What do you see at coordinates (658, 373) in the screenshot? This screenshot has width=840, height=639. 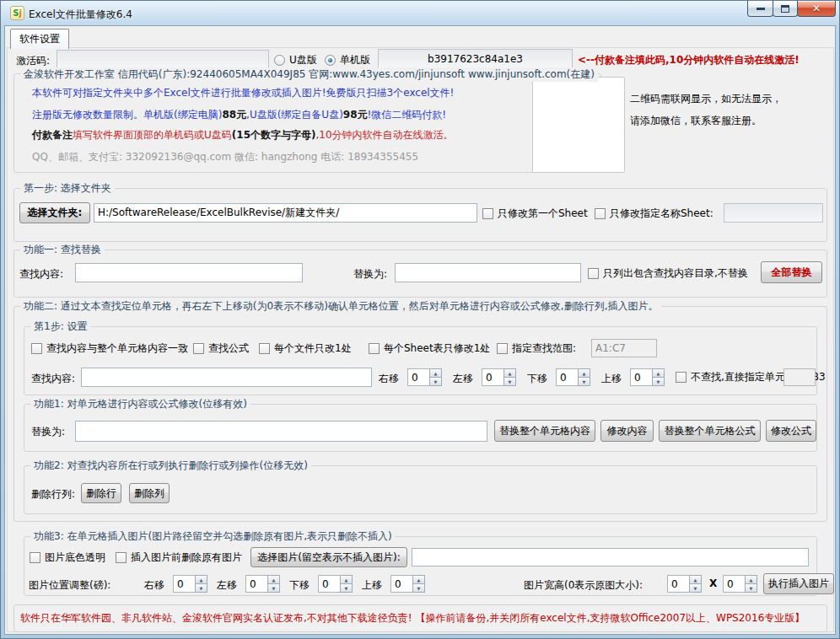 I see `move-up-up-arrow: ▲` at bounding box center [658, 373].